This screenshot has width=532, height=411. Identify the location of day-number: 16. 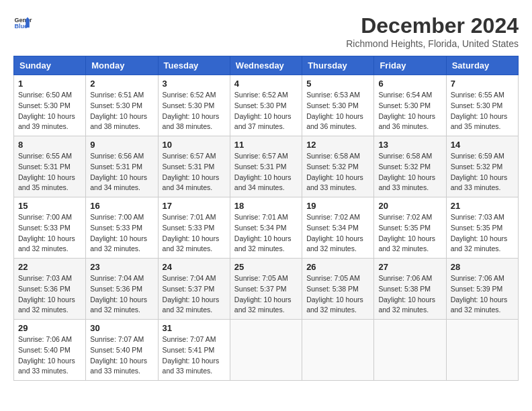
(122, 205).